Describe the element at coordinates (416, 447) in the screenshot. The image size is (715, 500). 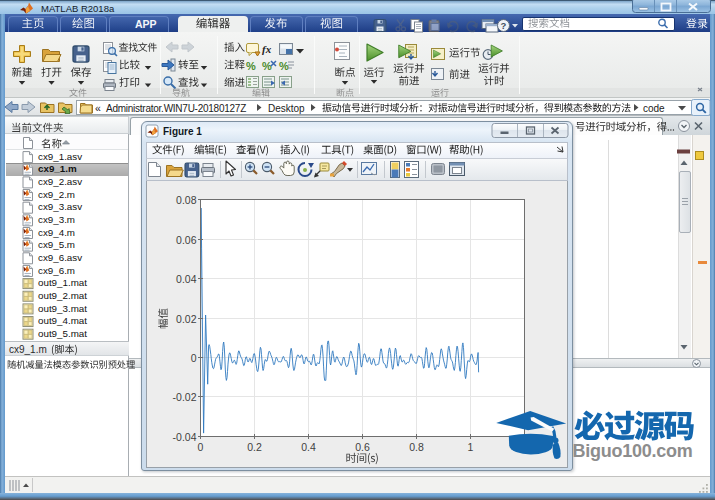
I see `svg-text: 0.8` at that location.